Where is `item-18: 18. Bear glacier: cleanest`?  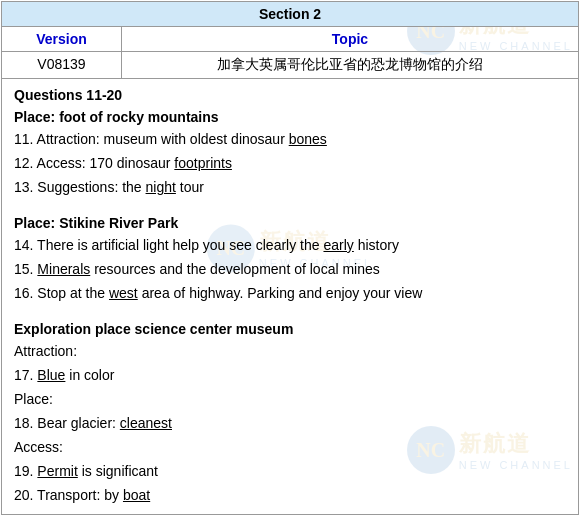
item-18: 18. Bear glacier: cleanest is located at coordinates (290, 424).